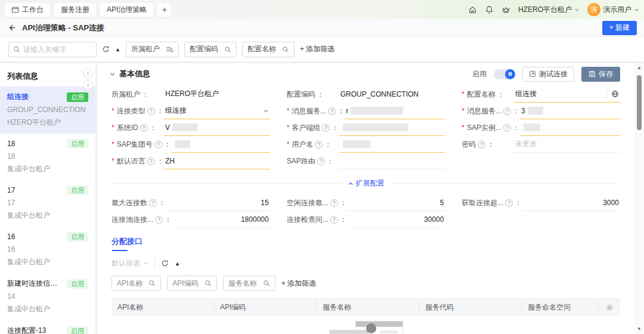 The height and width of the screenshot is (334, 644). Describe the element at coordinates (48, 297) in the screenshot. I see `list-item: 新建时连接信息错误... 启用 14 集成中台租户` at that location.